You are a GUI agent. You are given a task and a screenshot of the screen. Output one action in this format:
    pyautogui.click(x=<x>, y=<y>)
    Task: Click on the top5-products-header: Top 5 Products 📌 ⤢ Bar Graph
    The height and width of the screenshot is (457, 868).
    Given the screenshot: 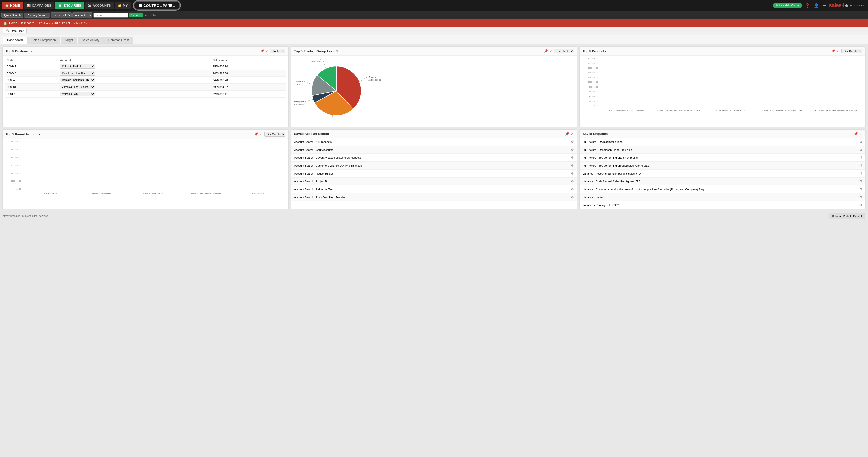 What is the action you would take?
    pyautogui.click(x=722, y=51)
    